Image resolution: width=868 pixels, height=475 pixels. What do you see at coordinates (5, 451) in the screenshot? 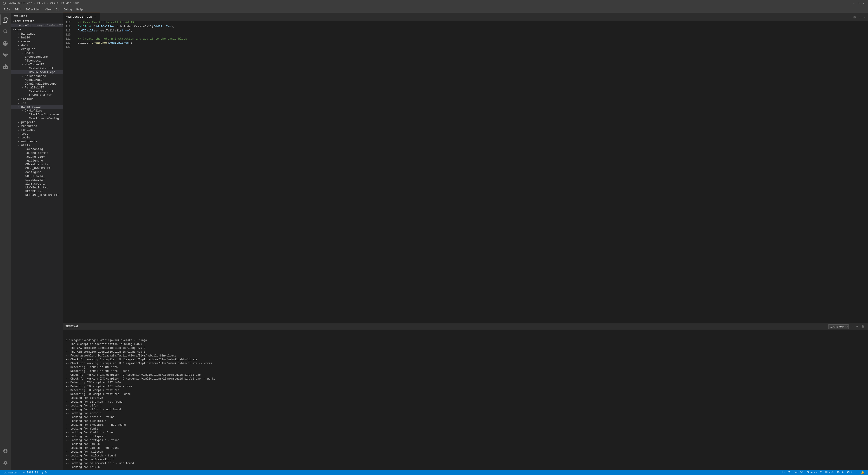
I see `account-activity-icon` at bounding box center [5, 451].